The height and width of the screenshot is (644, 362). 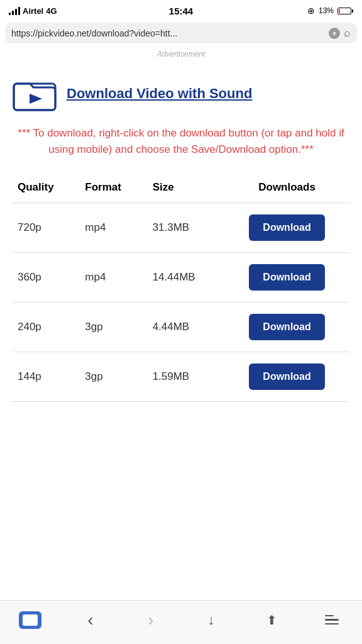 What do you see at coordinates (181, 55) in the screenshot?
I see `advertisement-label: Advertisement` at bounding box center [181, 55].